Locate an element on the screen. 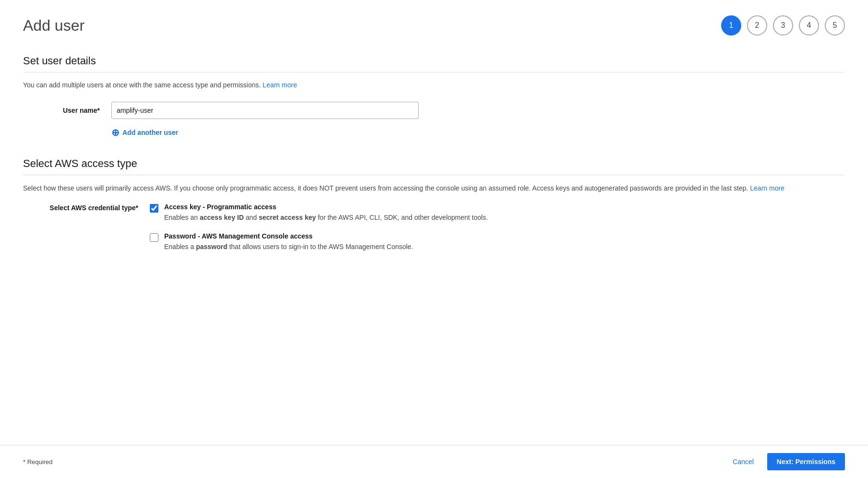  steps-container: 1 2 3 4 5 is located at coordinates (783, 25).